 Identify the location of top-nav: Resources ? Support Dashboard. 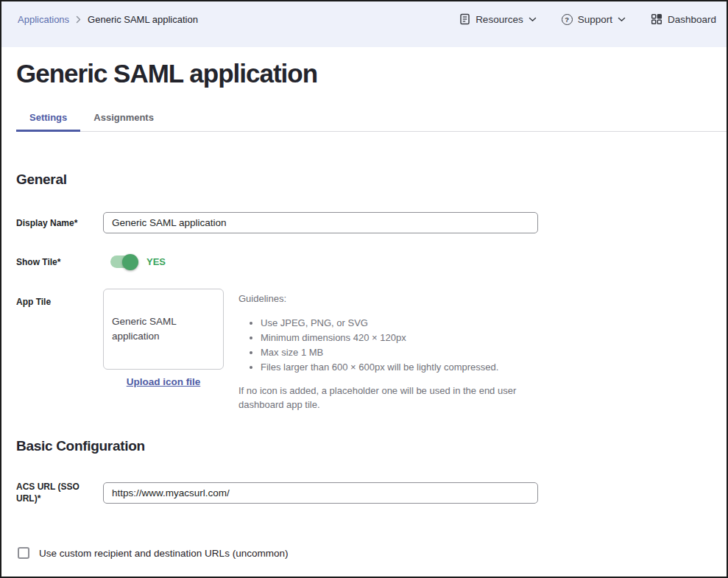
(587, 19).